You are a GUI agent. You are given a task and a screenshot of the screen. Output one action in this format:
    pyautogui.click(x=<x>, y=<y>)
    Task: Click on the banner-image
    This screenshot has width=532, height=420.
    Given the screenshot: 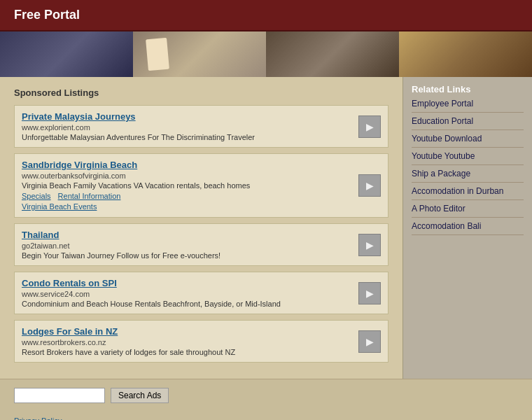 What is the action you would take?
    pyautogui.click(x=266, y=55)
    